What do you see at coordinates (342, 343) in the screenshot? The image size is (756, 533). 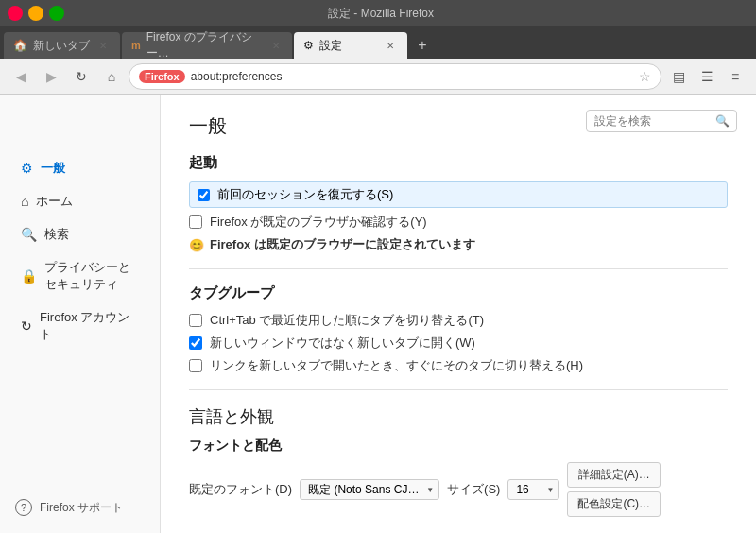 I see `new-tab-label: 新しいウィンドウではなく新しいタブに開く(W)` at bounding box center [342, 343].